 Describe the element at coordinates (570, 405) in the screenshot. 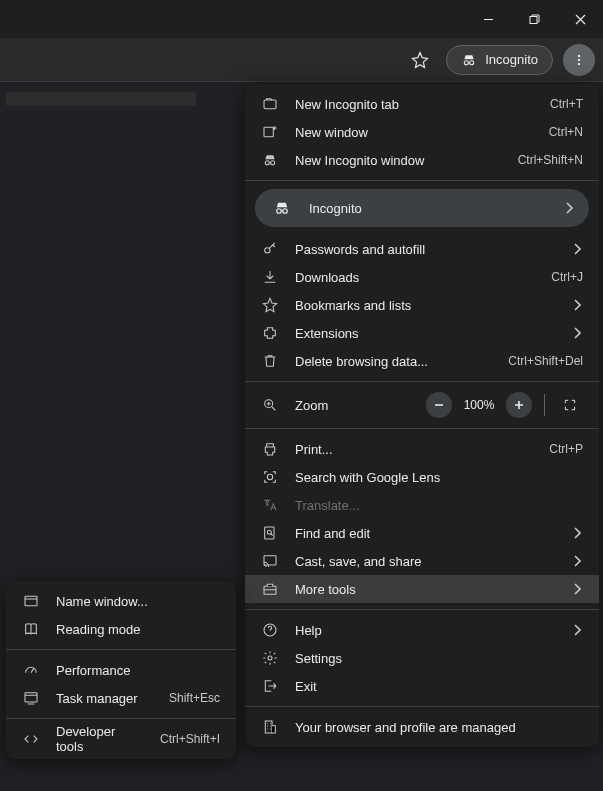

I see `fullscreen-button` at that location.